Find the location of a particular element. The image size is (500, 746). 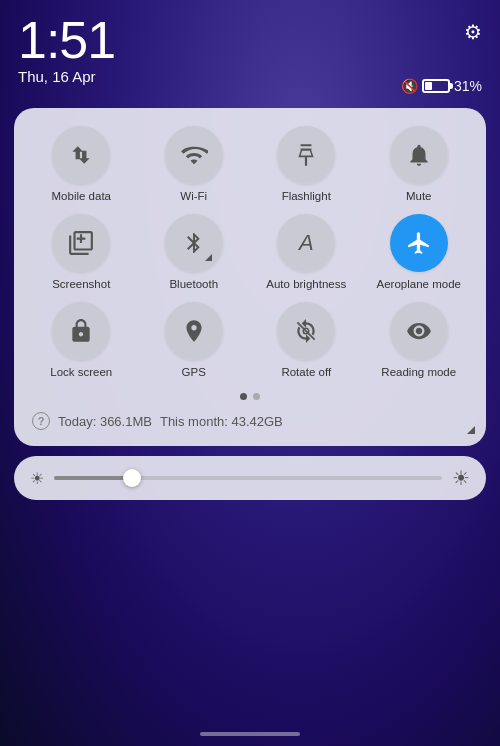

tile-rotate-off-icon is located at coordinates (306, 331).